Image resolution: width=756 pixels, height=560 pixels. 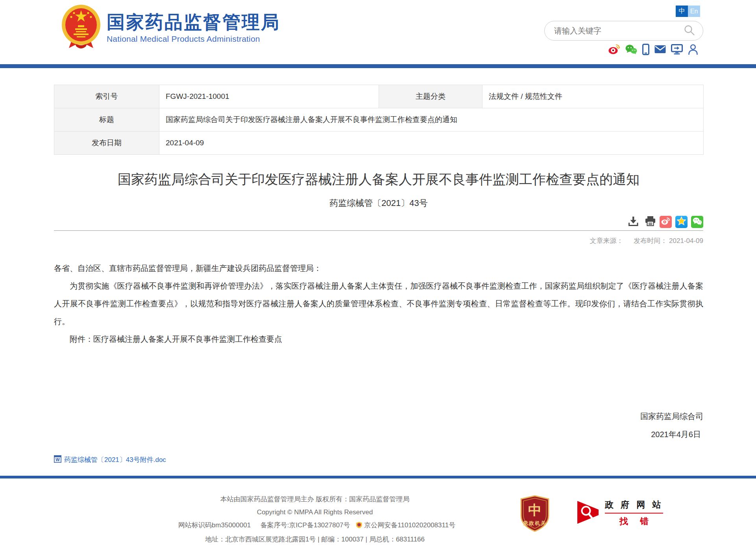 What do you see at coordinates (694, 11) in the screenshot?
I see `lang-en-button: En` at bounding box center [694, 11].